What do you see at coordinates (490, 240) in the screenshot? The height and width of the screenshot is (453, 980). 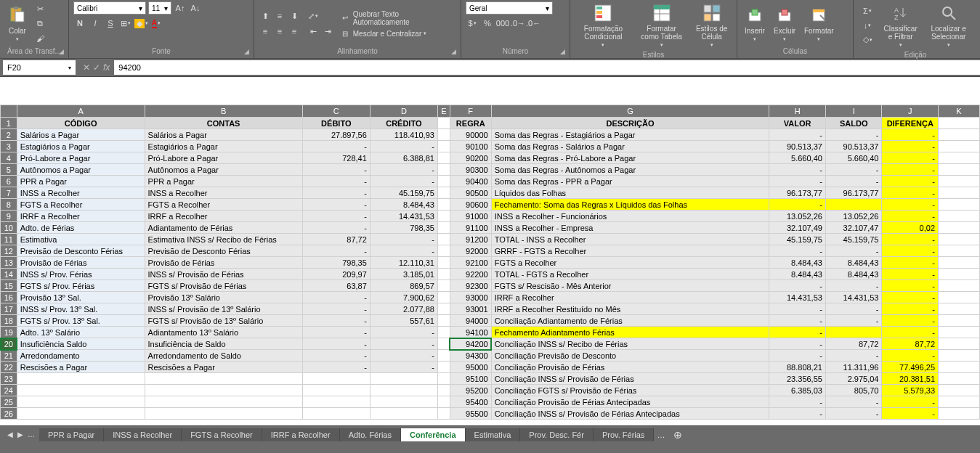 I see `table-row: 11 Estimativa Estimativa INSS s/ Recibo …` at bounding box center [490, 240].